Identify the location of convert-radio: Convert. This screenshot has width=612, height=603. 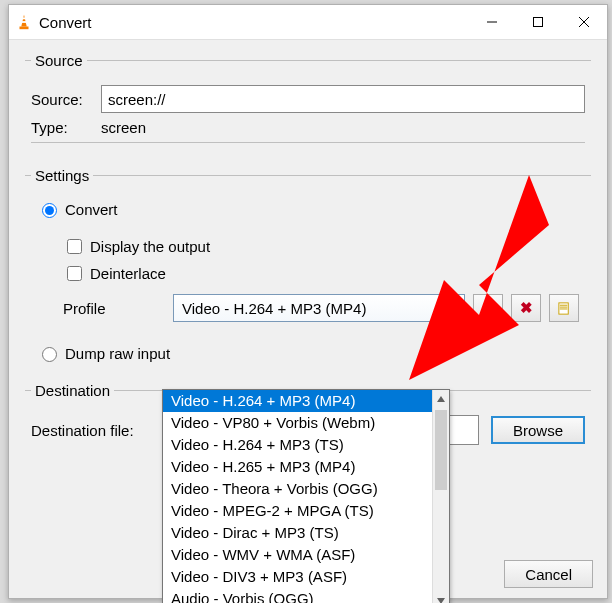
(311, 209).